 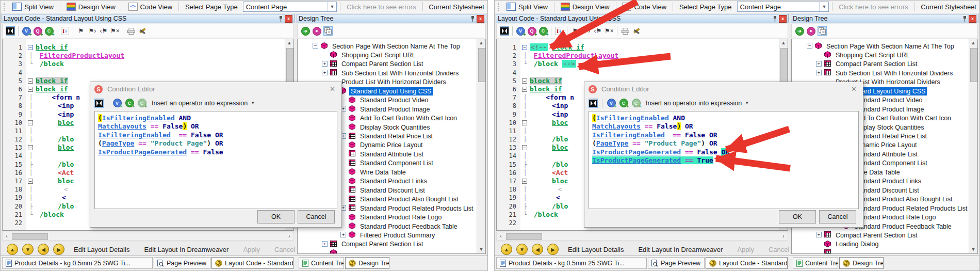 What do you see at coordinates (104, 31) in the screenshot?
I see `prev-bookmark-icon: ‹⚑` at bounding box center [104, 31].